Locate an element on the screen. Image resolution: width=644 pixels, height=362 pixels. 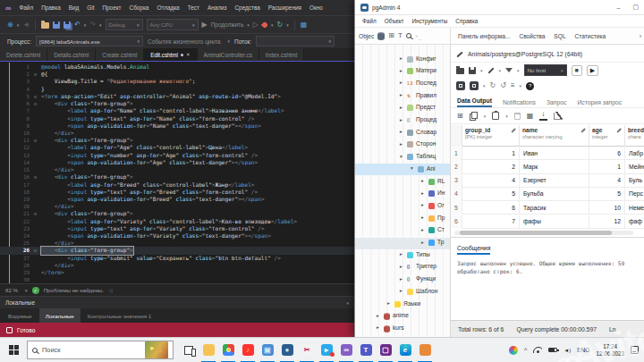
grid-icon: ▦ is located at coordinates (530, 116).